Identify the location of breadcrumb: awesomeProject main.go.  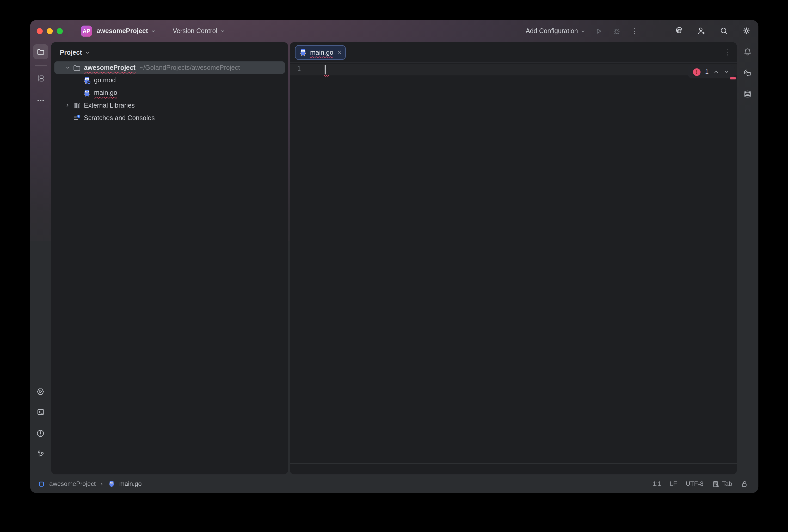
(90, 484).